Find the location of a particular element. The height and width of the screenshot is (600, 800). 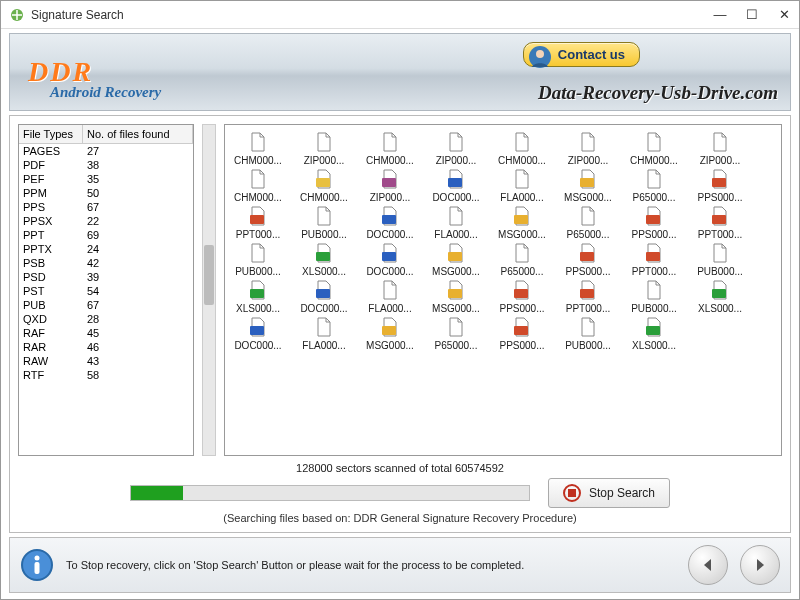

table-row: PDF38 is located at coordinates (106, 165).